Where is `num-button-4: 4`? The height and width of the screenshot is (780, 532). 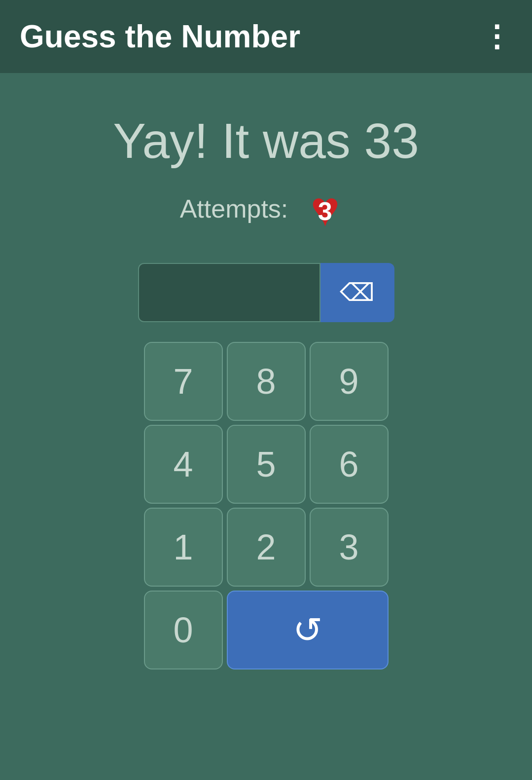
num-button-4: 4 is located at coordinates (183, 464).